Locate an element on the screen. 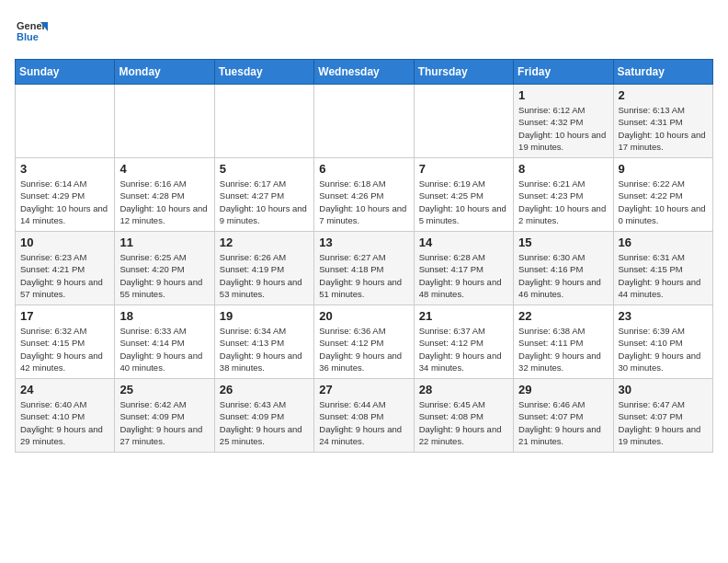  day-cell: 15Sunrise: 6:30 AM Sunset: 4:16 PM Dayli… is located at coordinates (563, 269).